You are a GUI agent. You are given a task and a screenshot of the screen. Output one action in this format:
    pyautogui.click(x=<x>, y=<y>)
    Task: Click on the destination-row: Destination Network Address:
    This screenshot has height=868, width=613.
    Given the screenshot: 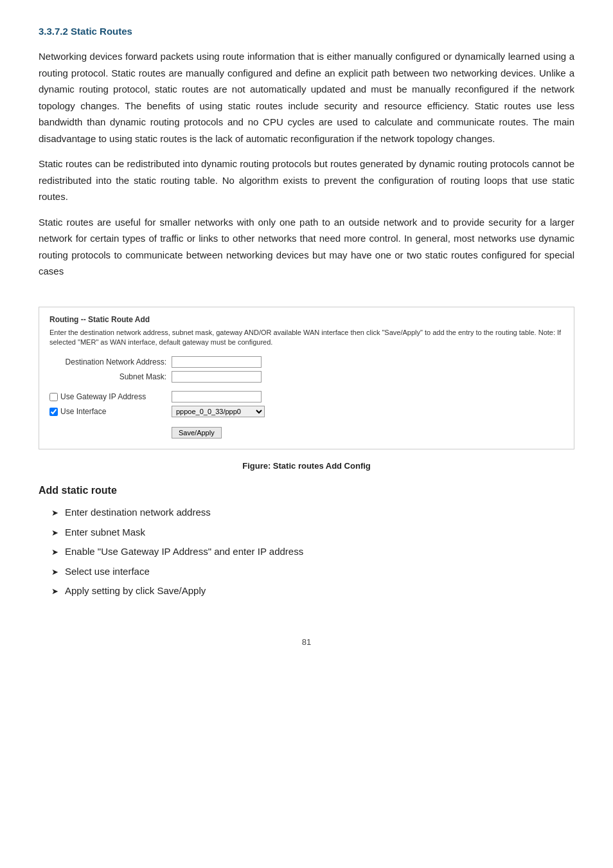 What is the action you would take?
    pyautogui.click(x=306, y=362)
    